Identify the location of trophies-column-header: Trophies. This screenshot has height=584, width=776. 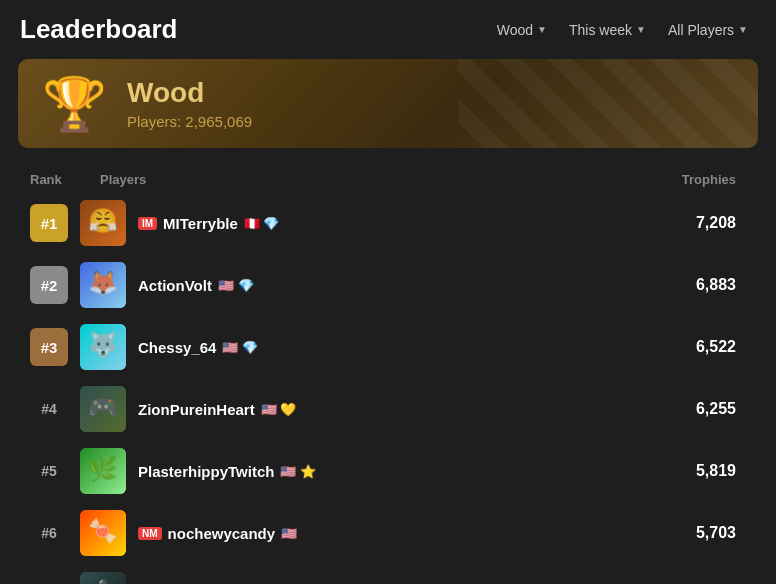
(701, 180).